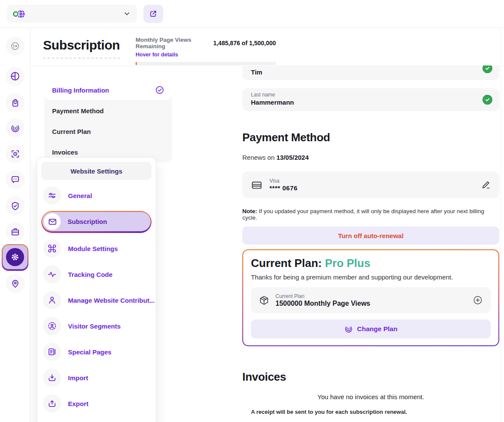  Describe the element at coordinates (15, 76) in the screenshot. I see `pie-icon` at that location.